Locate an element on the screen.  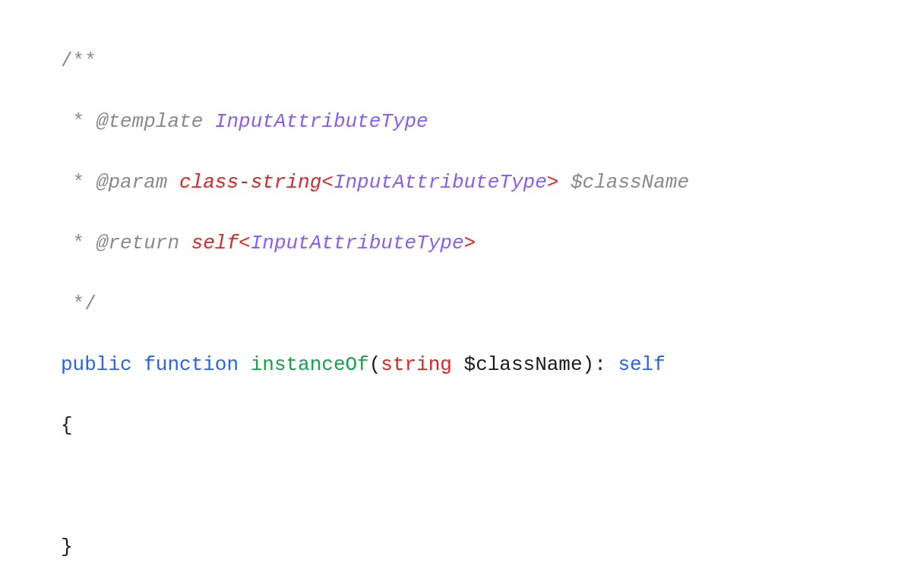
function-name: instanceOf is located at coordinates (310, 365).